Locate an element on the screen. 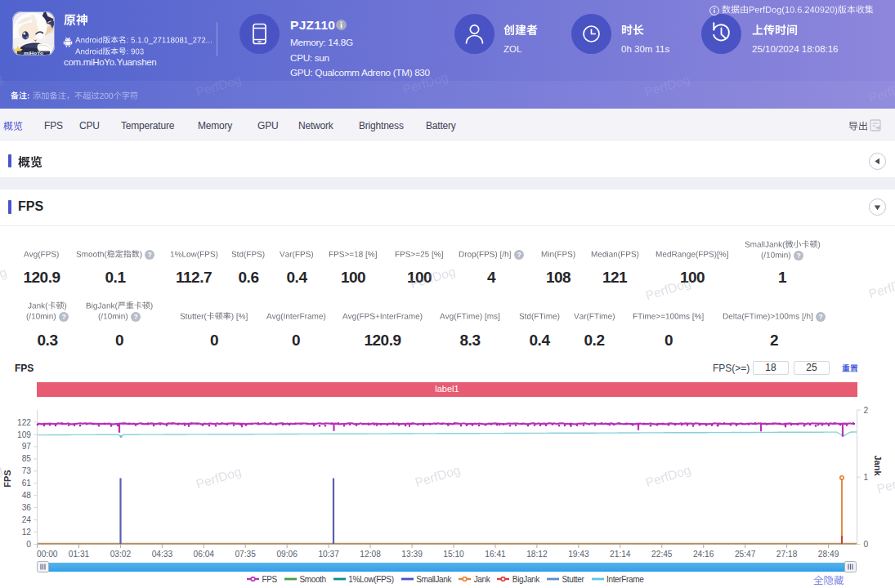  svg-text: 04:33 is located at coordinates (163, 554).